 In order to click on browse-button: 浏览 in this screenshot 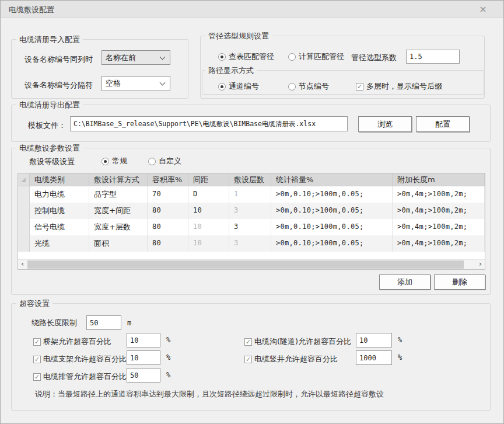, I will do `click(385, 124)`.